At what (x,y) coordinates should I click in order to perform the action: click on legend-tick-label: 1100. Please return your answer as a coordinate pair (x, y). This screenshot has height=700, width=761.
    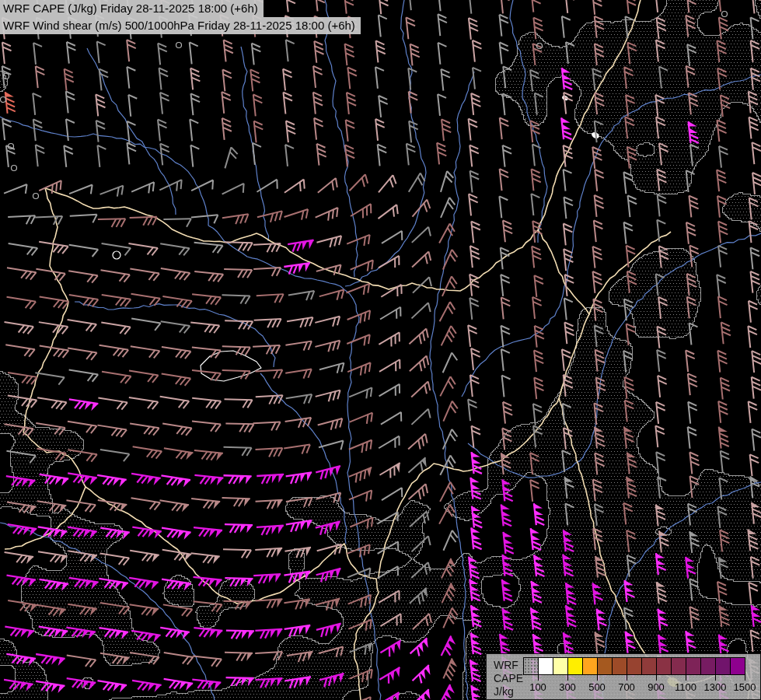
    Looking at the image, I should click on (686, 688).